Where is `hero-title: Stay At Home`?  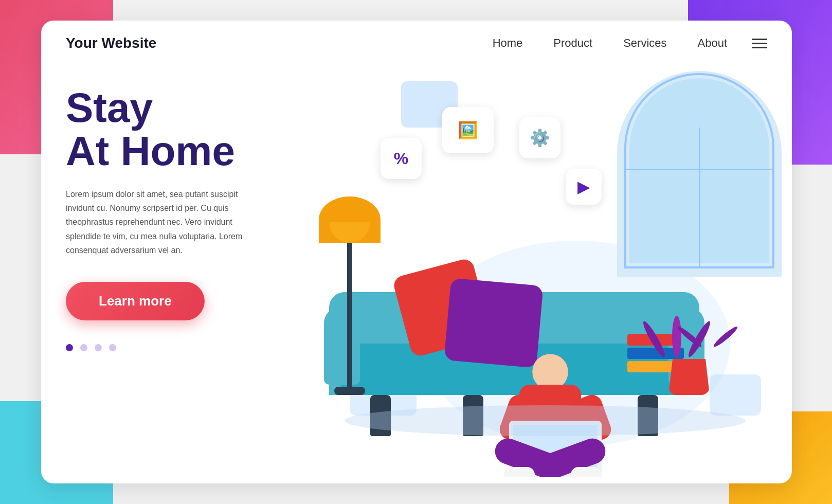 hero-title: Stay At Home is located at coordinates (170, 130).